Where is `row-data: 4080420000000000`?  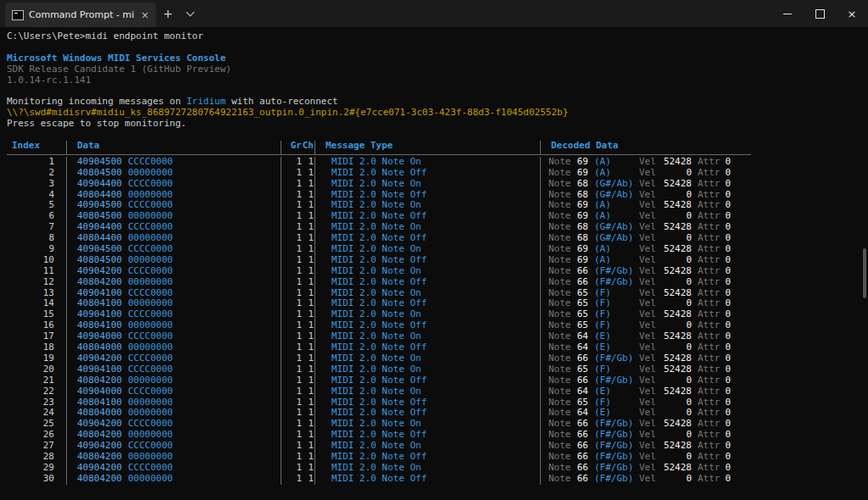 row-data: 4080420000000000 is located at coordinates (173, 480).